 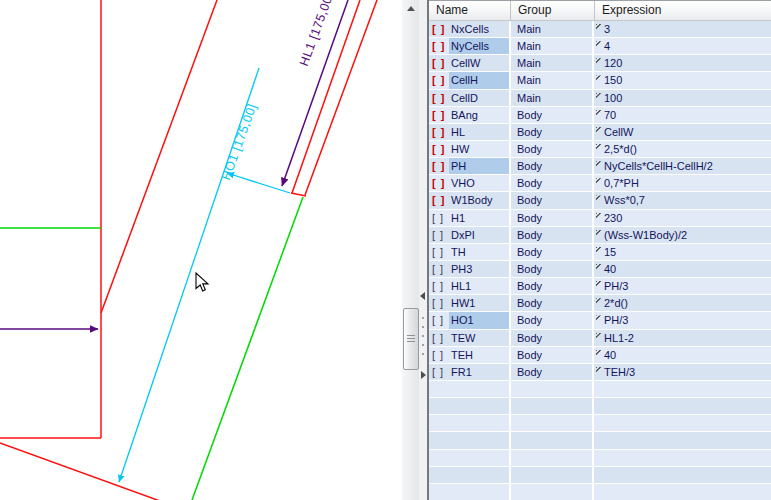 I want to click on parameter-expression: 150, so click(x=613, y=80).